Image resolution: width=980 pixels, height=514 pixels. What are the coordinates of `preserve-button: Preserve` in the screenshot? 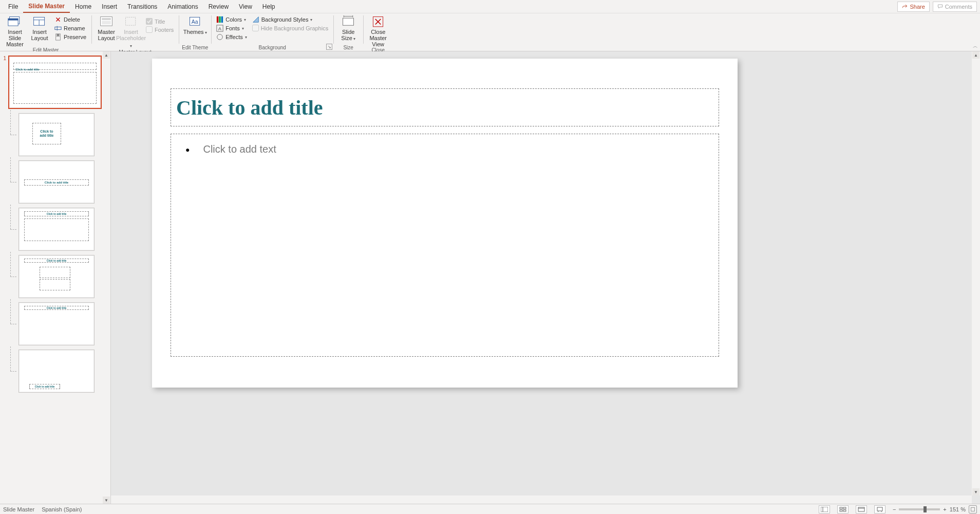 It's located at (70, 37).